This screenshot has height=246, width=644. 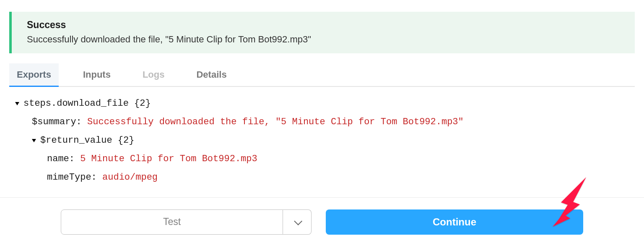 I want to click on tab-exports: Exports, so click(x=34, y=75).